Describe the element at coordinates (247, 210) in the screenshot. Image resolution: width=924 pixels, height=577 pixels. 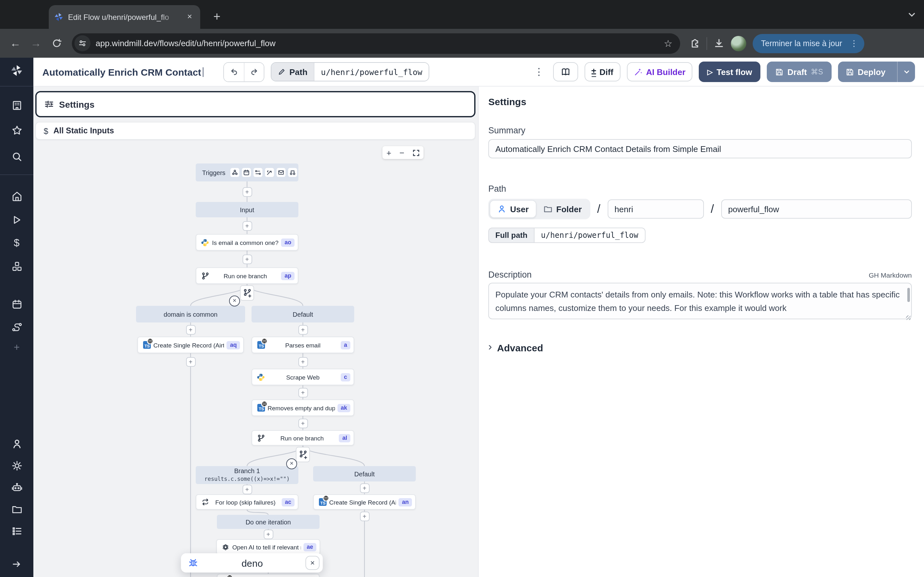
I see `flow-node-input: Input` at that location.